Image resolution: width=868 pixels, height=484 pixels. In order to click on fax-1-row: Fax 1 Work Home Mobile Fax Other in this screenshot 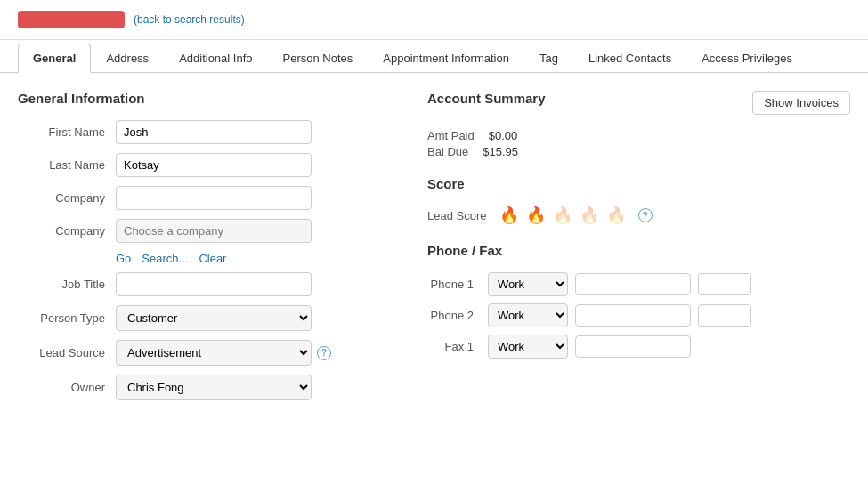, I will do `click(639, 347)`.